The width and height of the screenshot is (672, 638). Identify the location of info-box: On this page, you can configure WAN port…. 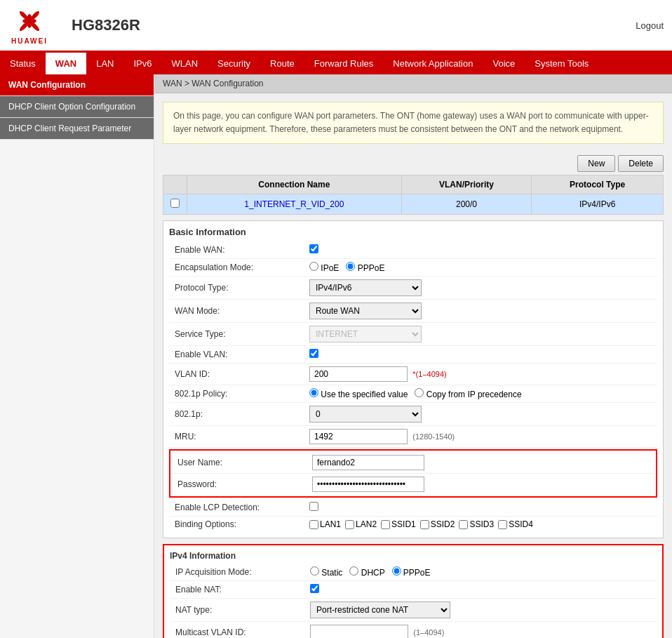
(413, 123).